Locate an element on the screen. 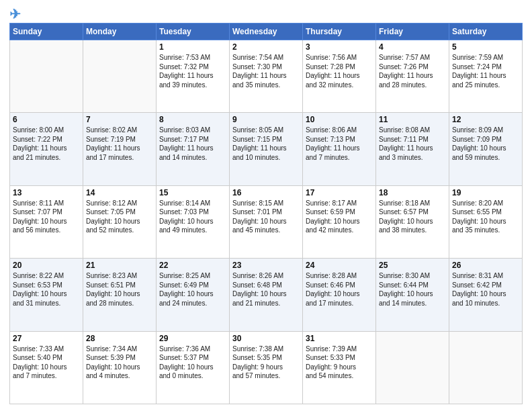 The height and width of the screenshot is (411, 532). day-number: 16 is located at coordinates (266, 193).